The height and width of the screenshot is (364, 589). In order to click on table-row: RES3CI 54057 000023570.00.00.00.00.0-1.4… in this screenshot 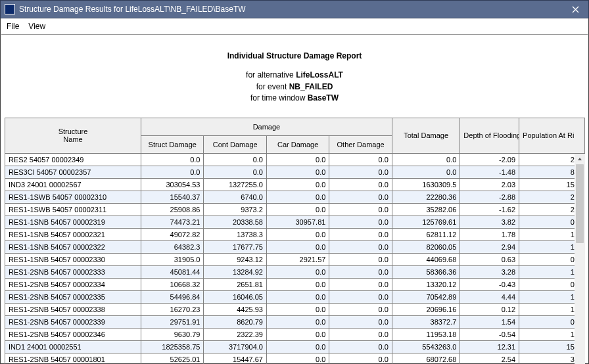, I will do `click(294, 172)`.